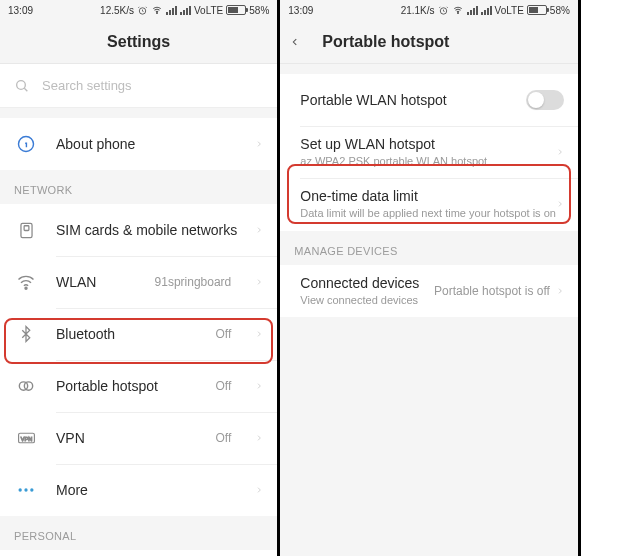  What do you see at coordinates (429, 248) in the screenshot?
I see `section-manage-devices: MANAGE DEVICES` at bounding box center [429, 248].